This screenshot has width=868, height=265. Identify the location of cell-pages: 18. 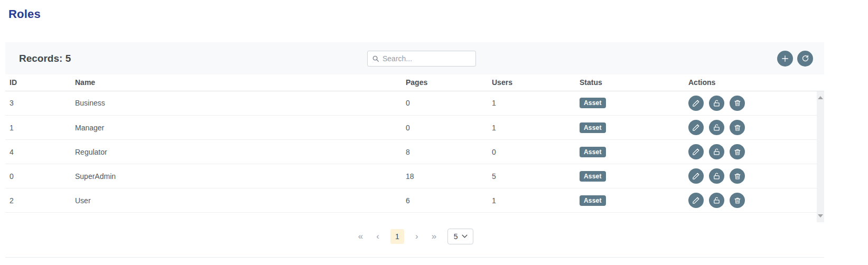
(445, 176).